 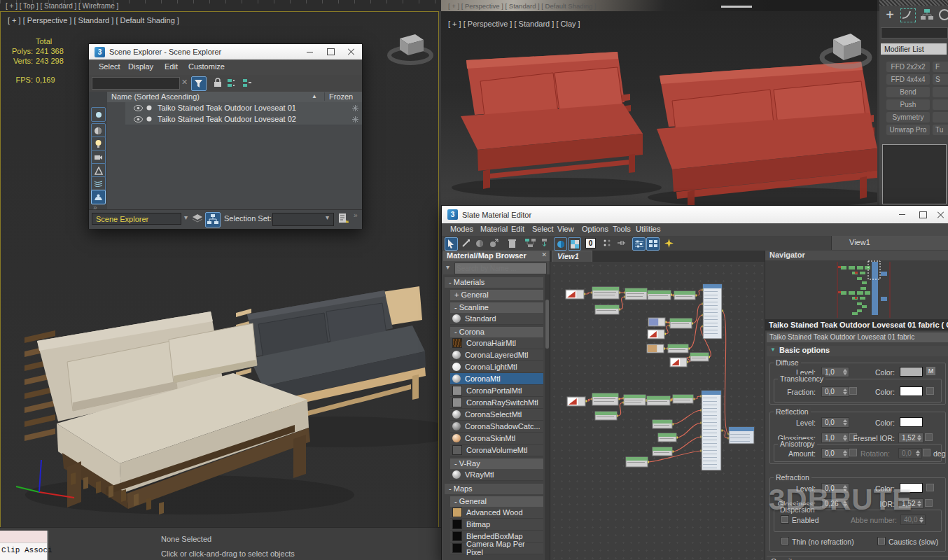 What do you see at coordinates (248, 83) in the screenshot?
I see `collapse-tree-icon` at bounding box center [248, 83].